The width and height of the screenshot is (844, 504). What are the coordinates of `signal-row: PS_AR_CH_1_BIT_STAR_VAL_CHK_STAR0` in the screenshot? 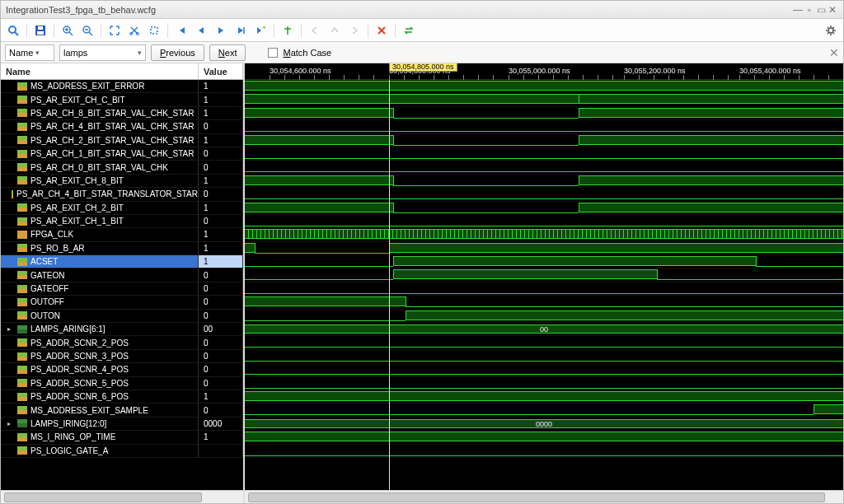 It's located at (122, 154).